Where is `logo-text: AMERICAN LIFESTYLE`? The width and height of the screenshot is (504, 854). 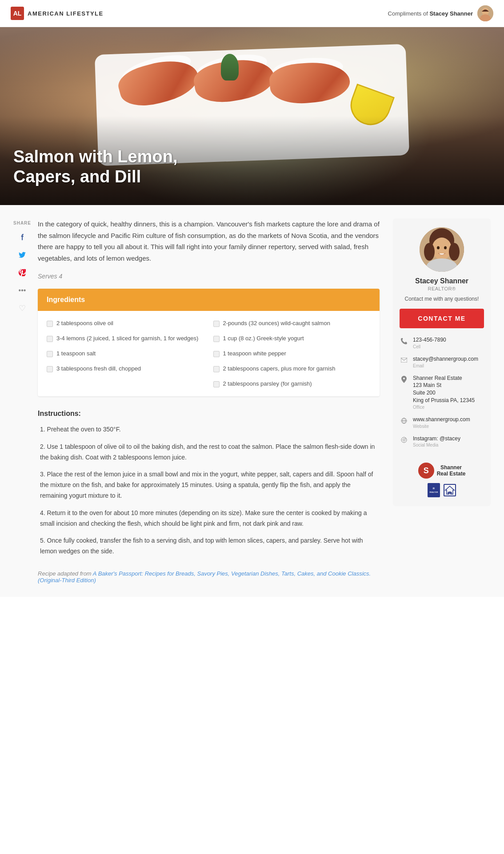
logo-text: AMERICAN LIFESTYLE is located at coordinates (66, 13).